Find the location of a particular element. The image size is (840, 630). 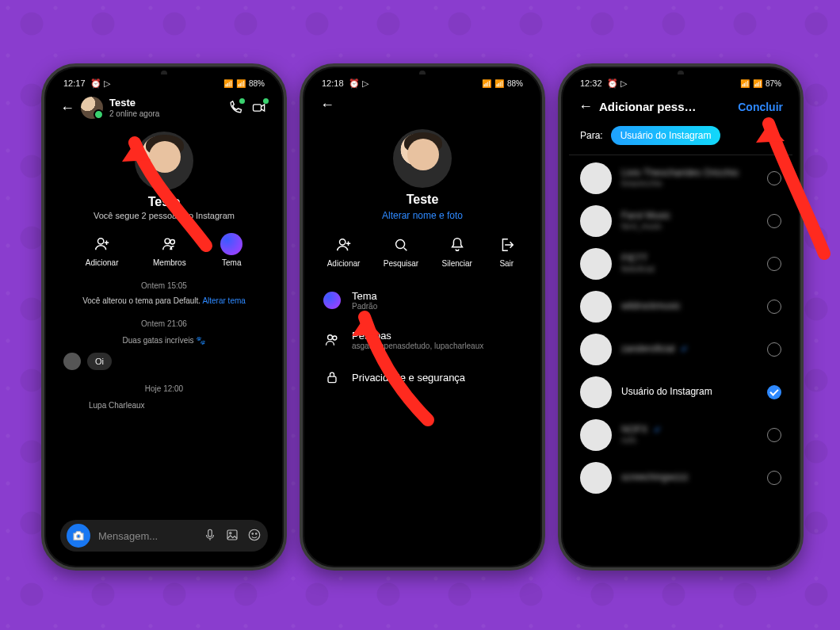

video-call-icon is located at coordinates (259, 108).